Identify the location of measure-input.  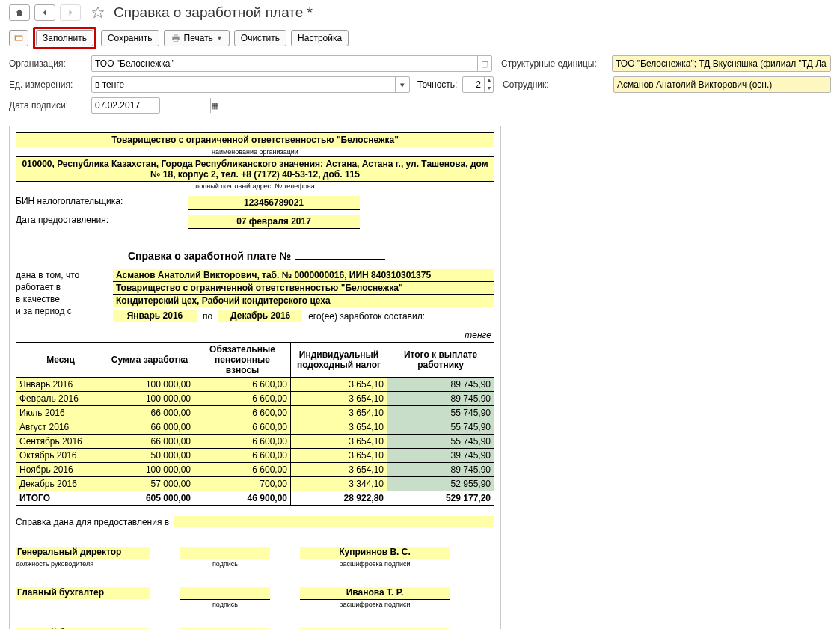
(244, 85).